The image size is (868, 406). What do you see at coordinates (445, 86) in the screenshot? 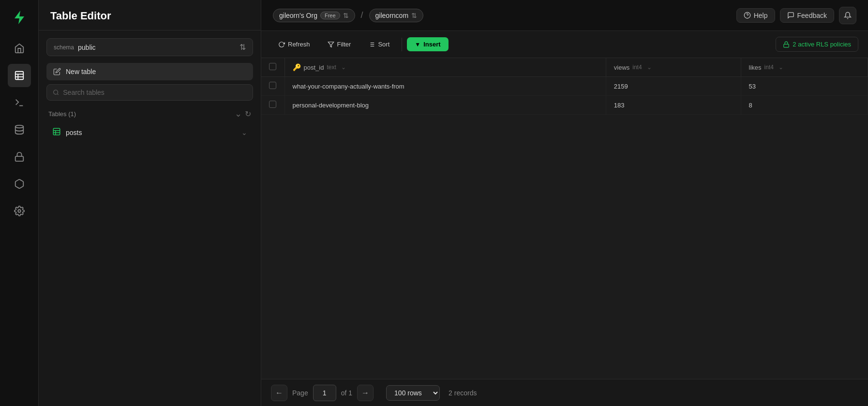
I see `row-post-id: what-your-company-actually-wants-from` at bounding box center [445, 86].